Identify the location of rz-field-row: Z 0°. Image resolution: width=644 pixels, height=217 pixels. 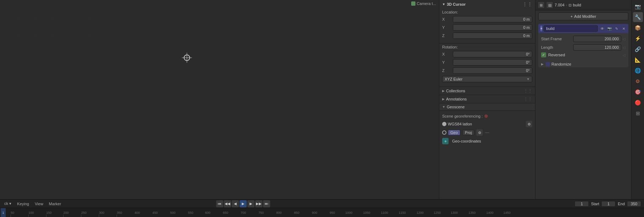
(487, 71).